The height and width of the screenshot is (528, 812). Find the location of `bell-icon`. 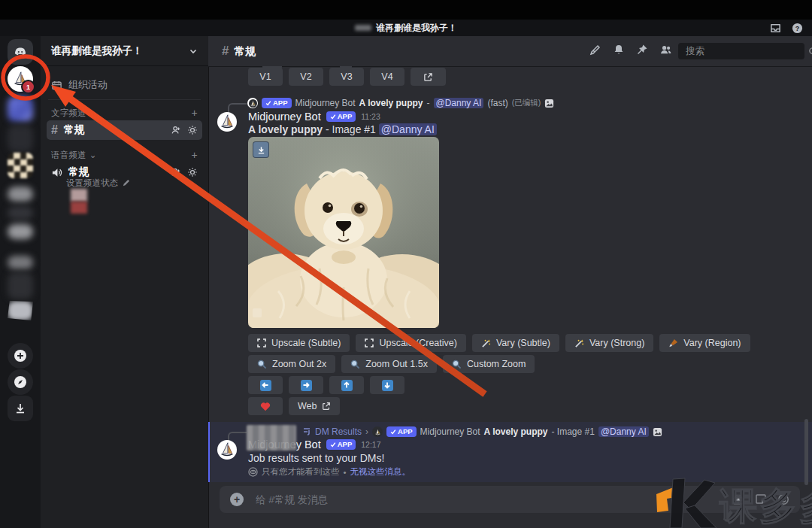

bell-icon is located at coordinates (619, 50).